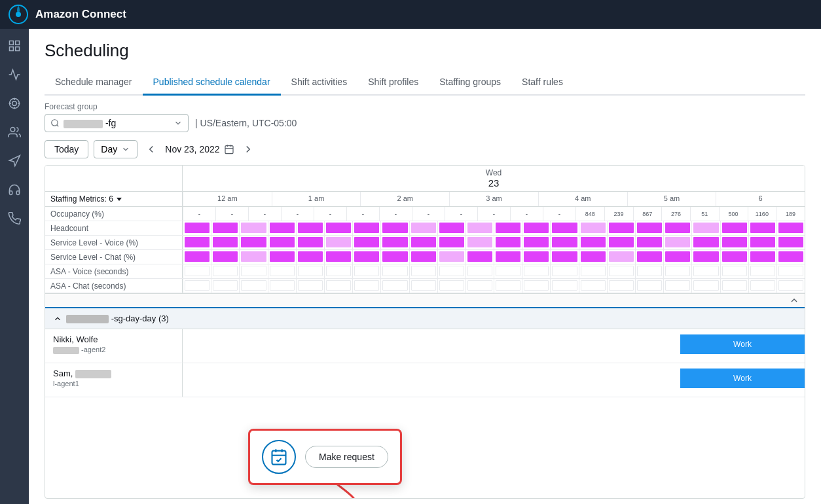 The image size is (821, 504). Describe the element at coordinates (794, 300) in the screenshot. I see `collapse-metrics-button` at that location.